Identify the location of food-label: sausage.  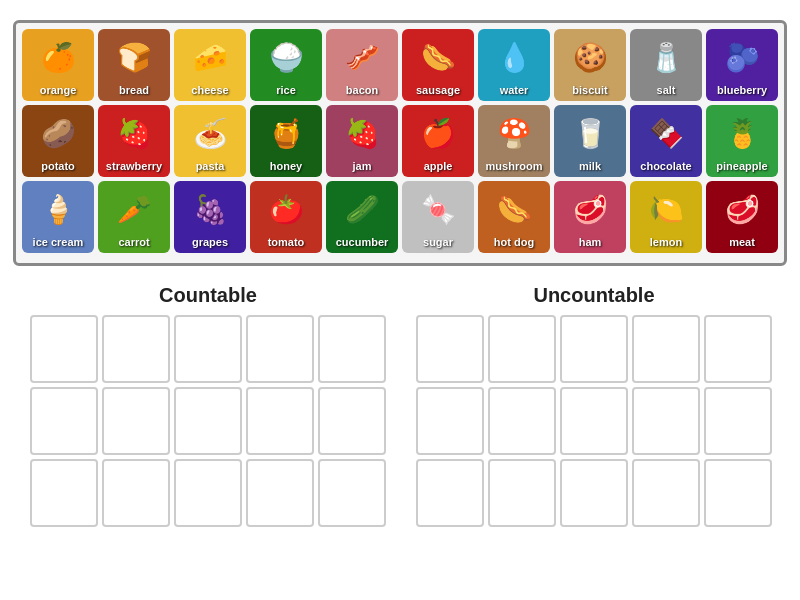
(438, 90).